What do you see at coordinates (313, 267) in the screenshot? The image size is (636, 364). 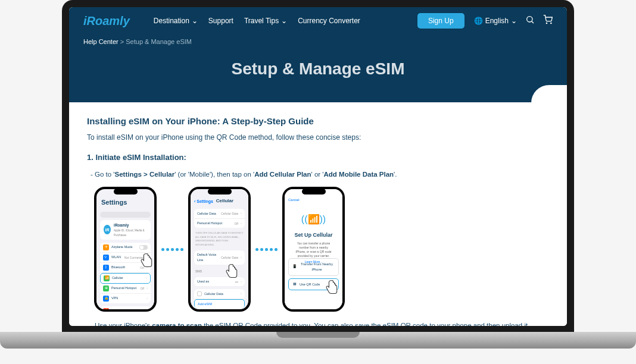 I see `btn-transfer: 📱Transfer From Nearby iPhone` at bounding box center [313, 267].